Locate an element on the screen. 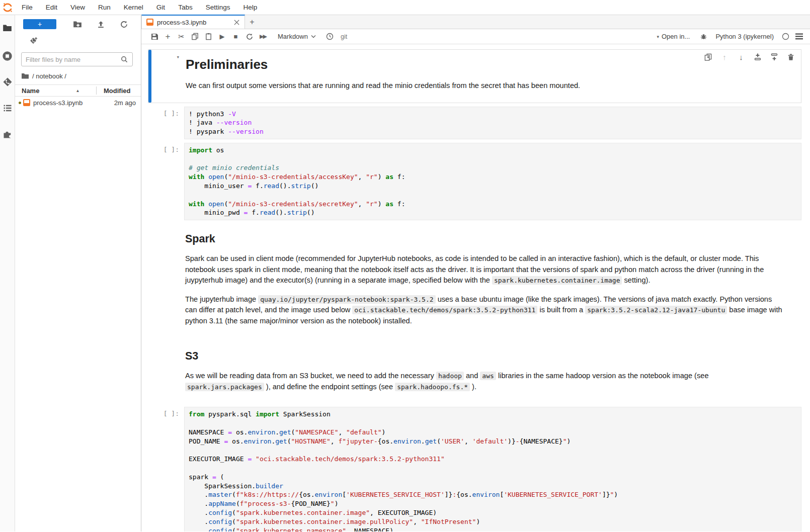 The image size is (810, 532). inline-code: spark.kubernetes.container.image is located at coordinates (557, 281).